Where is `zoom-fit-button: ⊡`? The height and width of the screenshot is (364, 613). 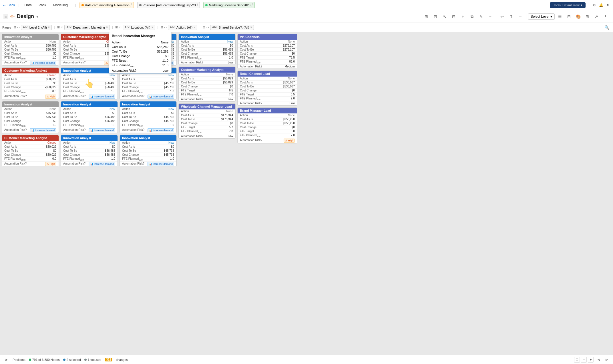
zoom-fit-button: ⊡ is located at coordinates (577, 360).